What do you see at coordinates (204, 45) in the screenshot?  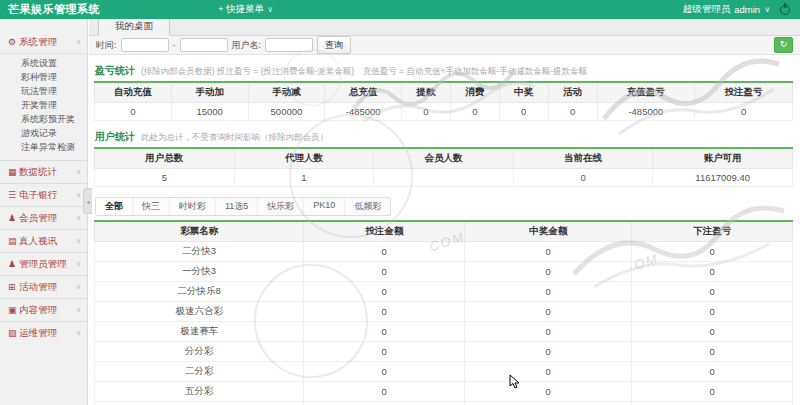 I see `time-to-input` at bounding box center [204, 45].